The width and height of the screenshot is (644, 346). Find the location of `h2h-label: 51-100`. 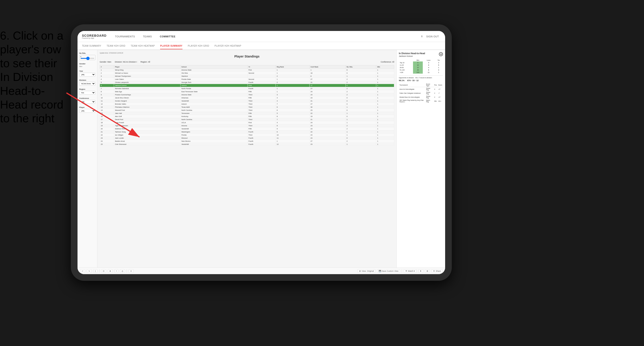

h2h-label: 51-100 is located at coordinates (406, 70).